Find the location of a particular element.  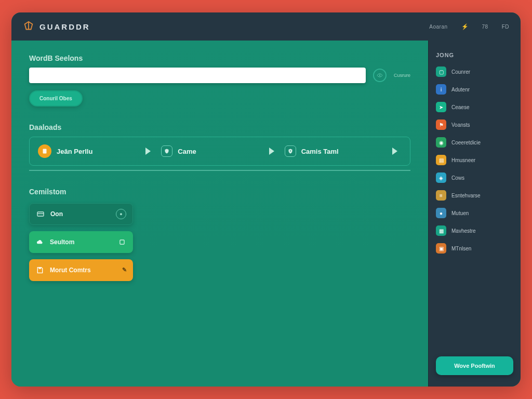

brand-logo-icon is located at coordinates (29, 26).